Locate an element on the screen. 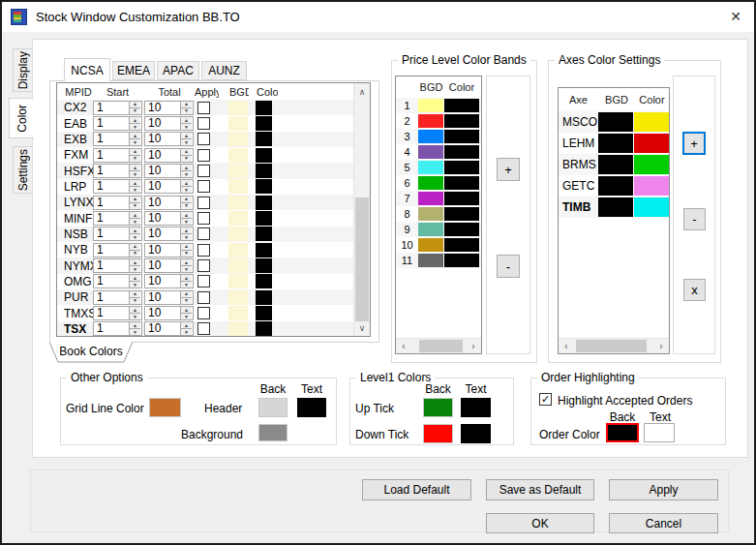 The height and width of the screenshot is (545, 756). tab-emea: EMEA is located at coordinates (134, 71).